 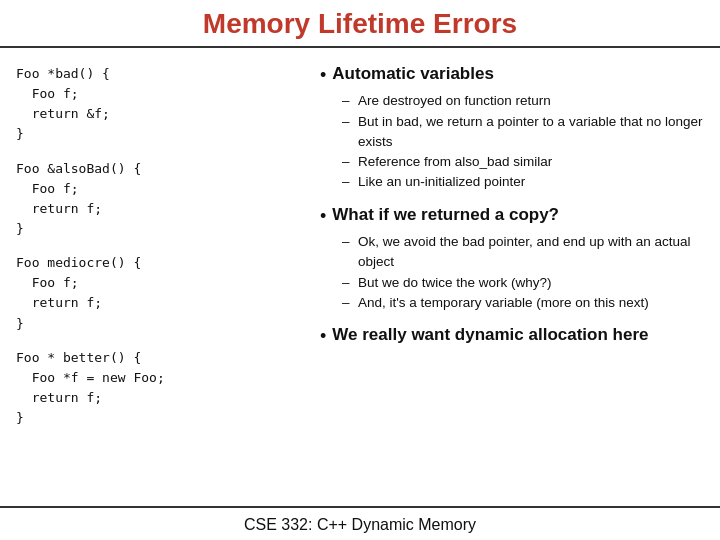 What do you see at coordinates (512, 259) in the screenshot?
I see `section-copy: • What if we returned a copy? Ok, we avo…` at bounding box center [512, 259].